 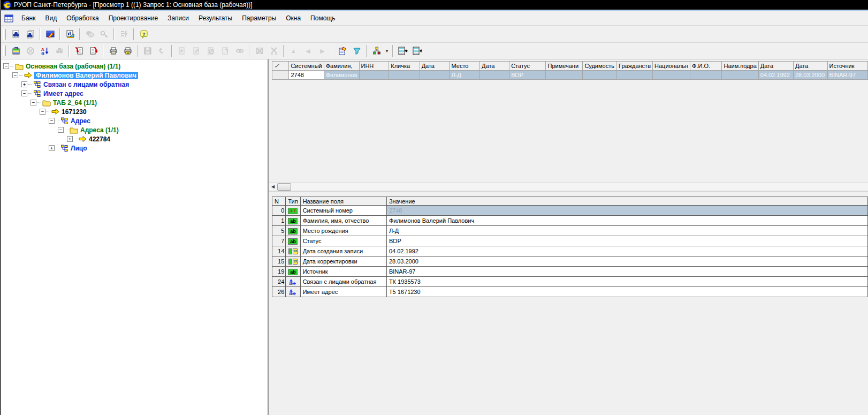 What do you see at coordinates (134, 121) in the screenshot?
I see `tree-item-address-rel: − Адрес` at bounding box center [134, 121].